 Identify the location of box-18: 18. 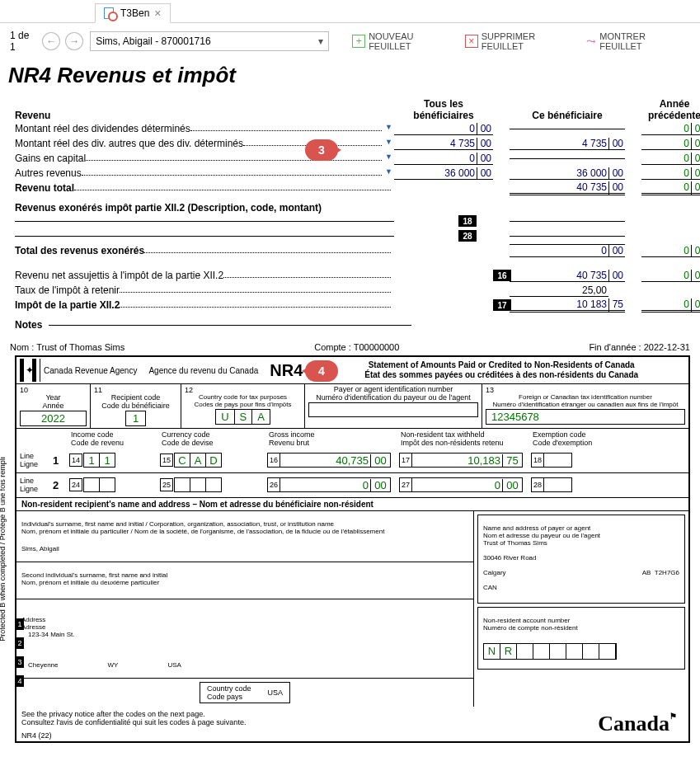
(467, 221).